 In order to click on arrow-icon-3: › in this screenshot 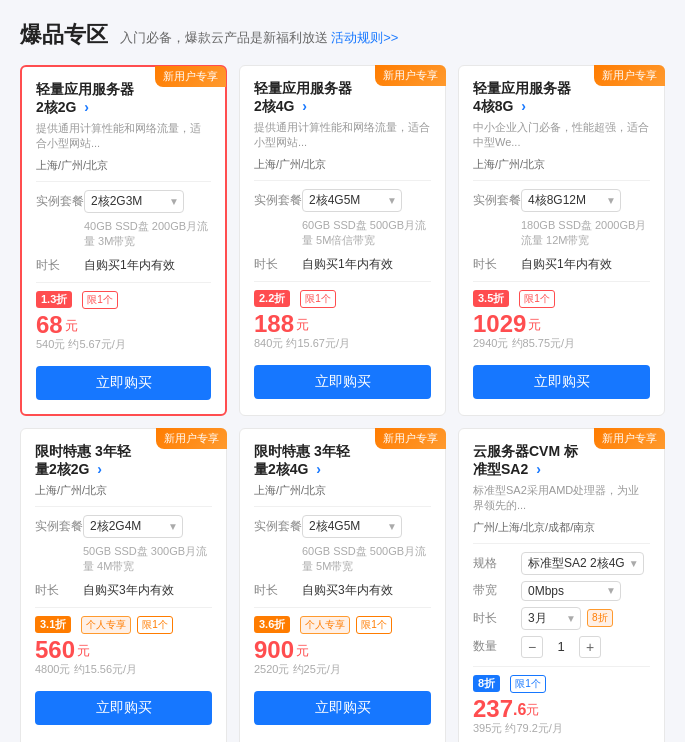, I will do `click(524, 106)`.